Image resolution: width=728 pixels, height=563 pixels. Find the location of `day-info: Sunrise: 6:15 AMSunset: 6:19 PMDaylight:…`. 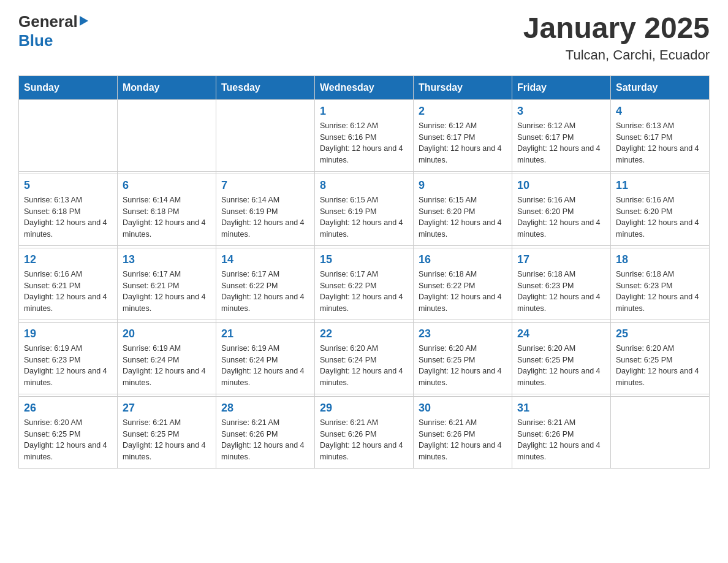

day-info: Sunrise: 6:15 AMSunset: 6:19 PMDaylight:… is located at coordinates (364, 217).